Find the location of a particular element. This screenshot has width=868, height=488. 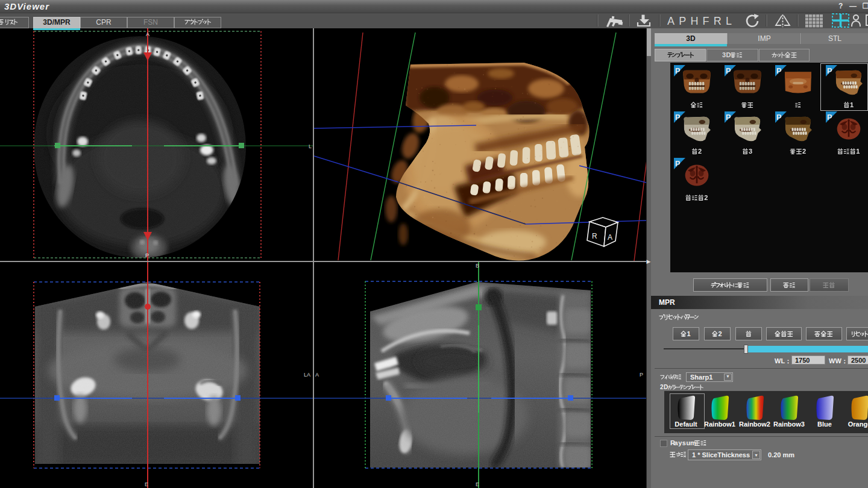

svg-text: Rainbow3 is located at coordinates (789, 424).